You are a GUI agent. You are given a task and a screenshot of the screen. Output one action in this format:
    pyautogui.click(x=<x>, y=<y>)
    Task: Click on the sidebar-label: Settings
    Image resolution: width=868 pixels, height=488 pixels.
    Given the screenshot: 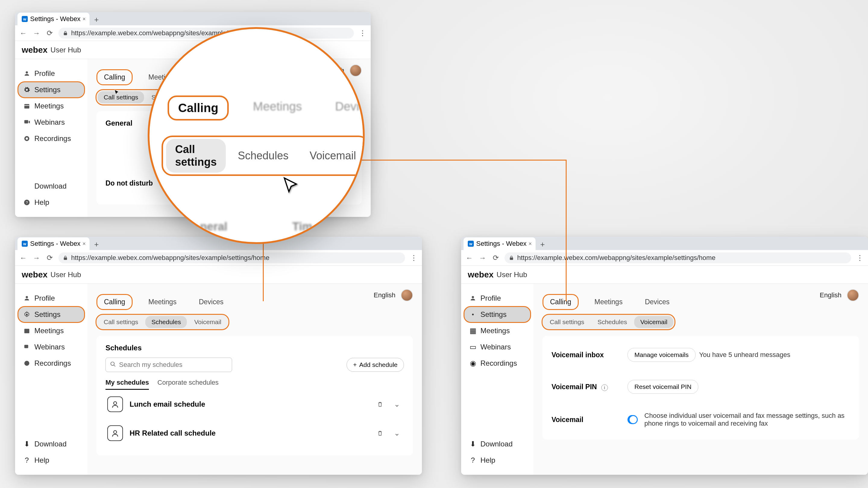 What is the action you would take?
    pyautogui.click(x=48, y=315)
    